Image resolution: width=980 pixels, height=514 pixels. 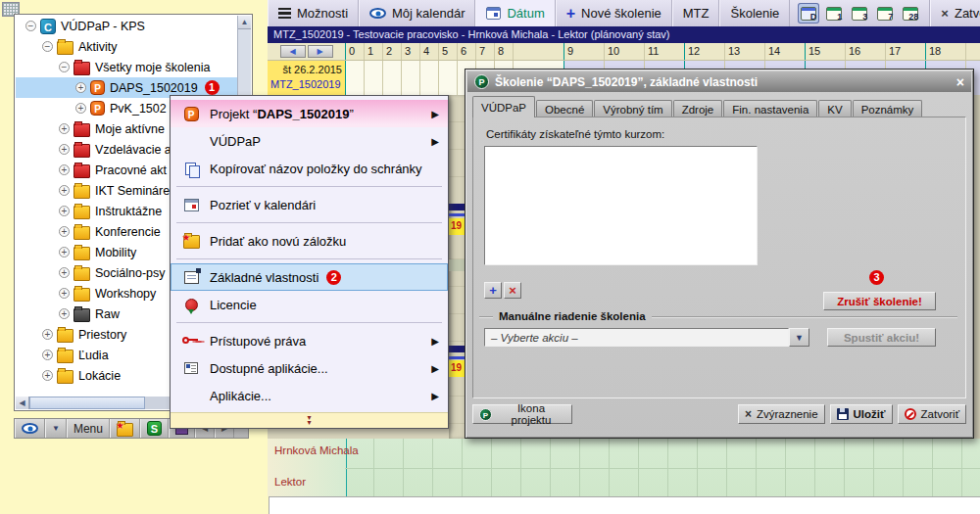 I want to click on scroll-left-icon: ◀, so click(x=23, y=403).